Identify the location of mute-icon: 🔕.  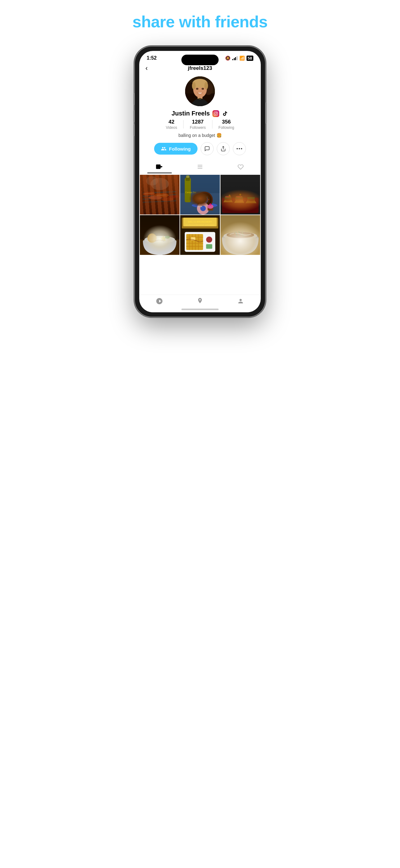
(228, 58).